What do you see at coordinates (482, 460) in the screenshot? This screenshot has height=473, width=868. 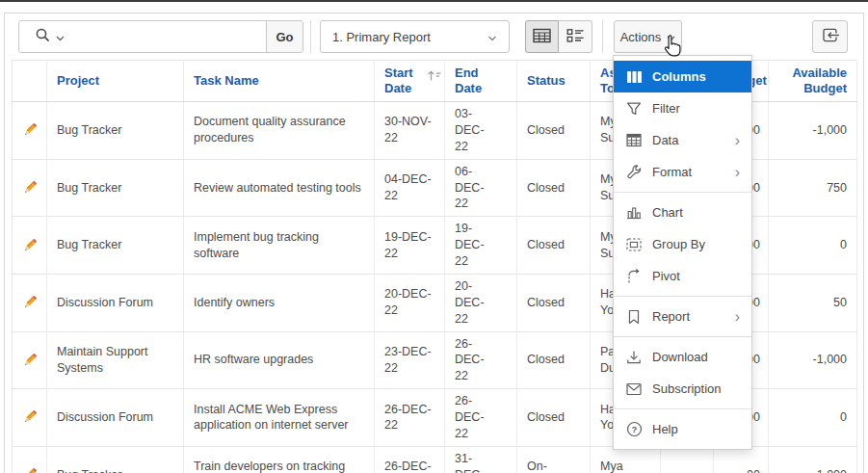 I see `cell-end: 31-DEC-22` at bounding box center [482, 460].